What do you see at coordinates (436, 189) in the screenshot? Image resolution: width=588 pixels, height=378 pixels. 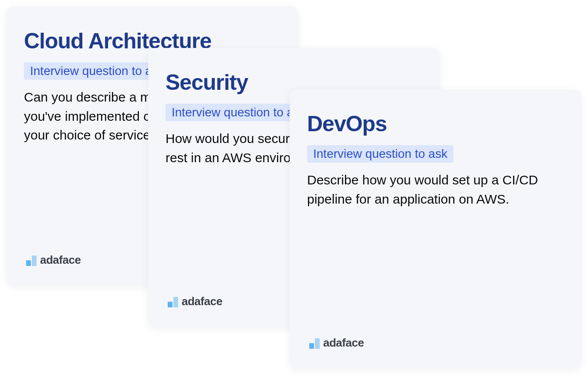 I see `question-text: Describe how you would set up a CI/CD pi…` at bounding box center [436, 189].